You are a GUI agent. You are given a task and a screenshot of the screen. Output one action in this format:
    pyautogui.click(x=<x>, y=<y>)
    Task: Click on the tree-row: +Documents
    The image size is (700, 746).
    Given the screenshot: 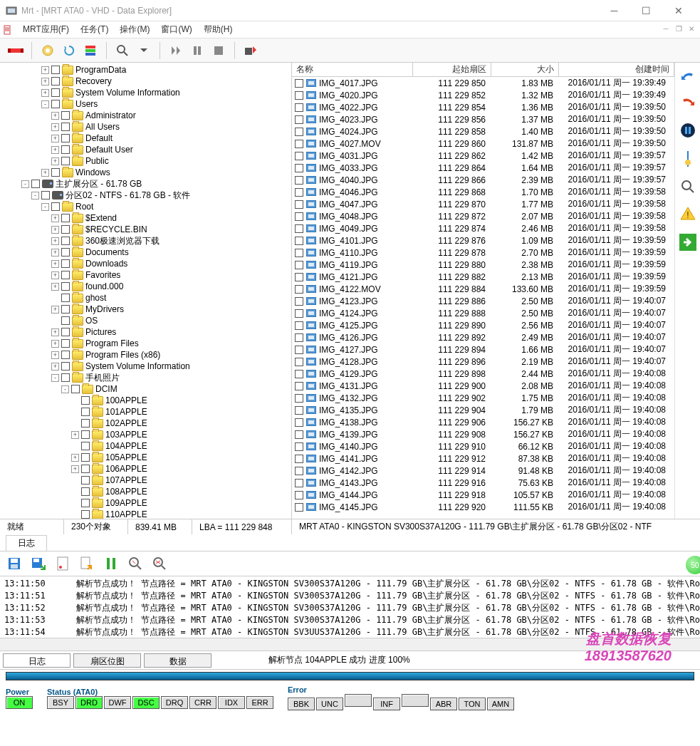 What is the action you would take?
    pyautogui.click(x=145, y=252)
    